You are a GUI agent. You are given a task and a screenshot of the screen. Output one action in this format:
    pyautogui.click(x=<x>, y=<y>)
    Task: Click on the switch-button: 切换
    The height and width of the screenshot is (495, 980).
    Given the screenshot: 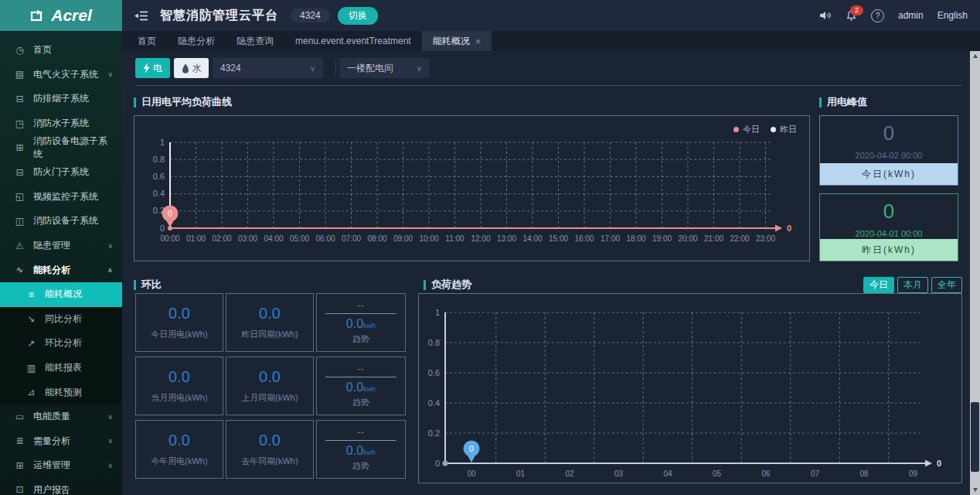 What is the action you would take?
    pyautogui.click(x=358, y=15)
    